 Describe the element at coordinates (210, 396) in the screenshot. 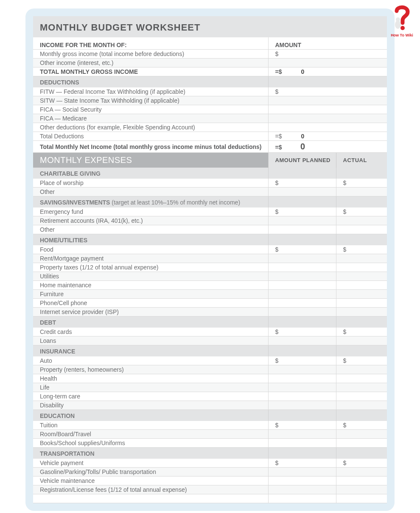

I see `expense-row: Long-term care` at that location.